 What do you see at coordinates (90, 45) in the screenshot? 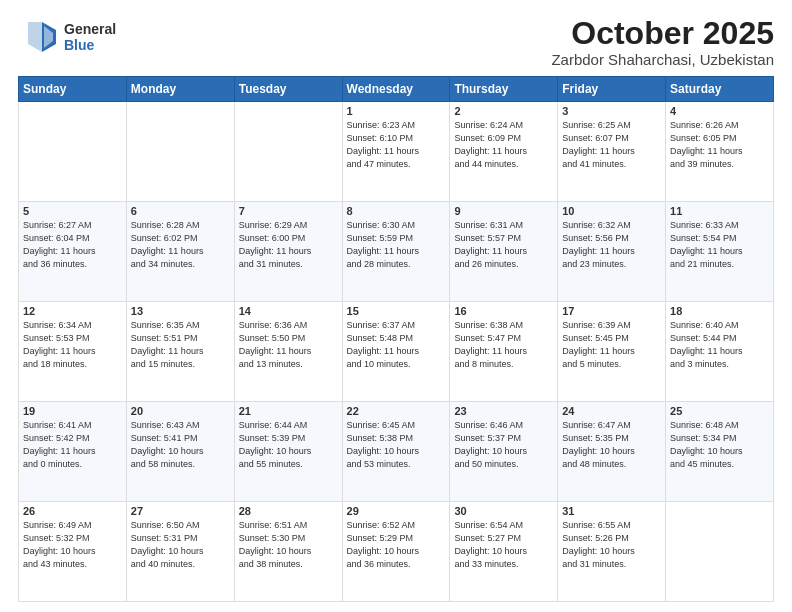
I see `logo-blue: Blue` at bounding box center [90, 45].